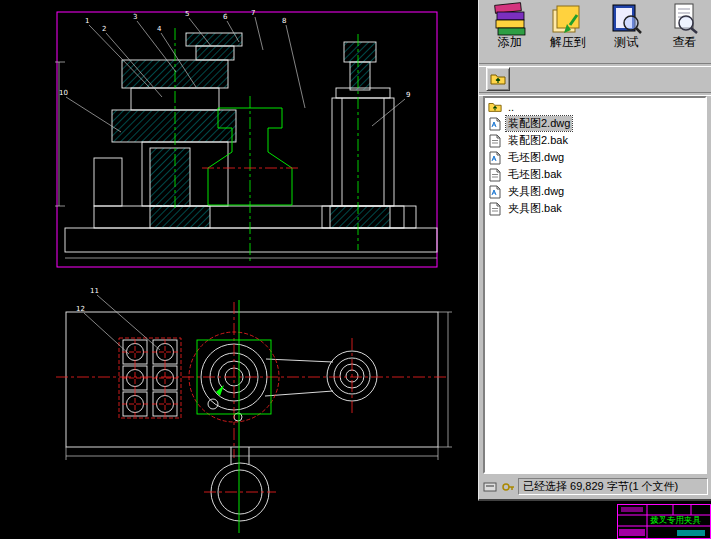  I want to click on file-name: 夹具图.dwg, so click(536, 192).